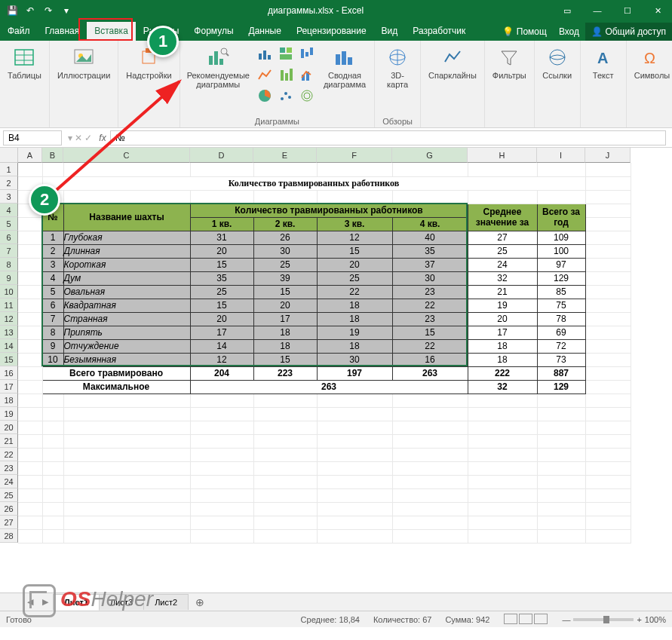 Image resolution: width=672 pixels, height=640 pixels. I want to click on combo-chart-icon, so click(307, 75).